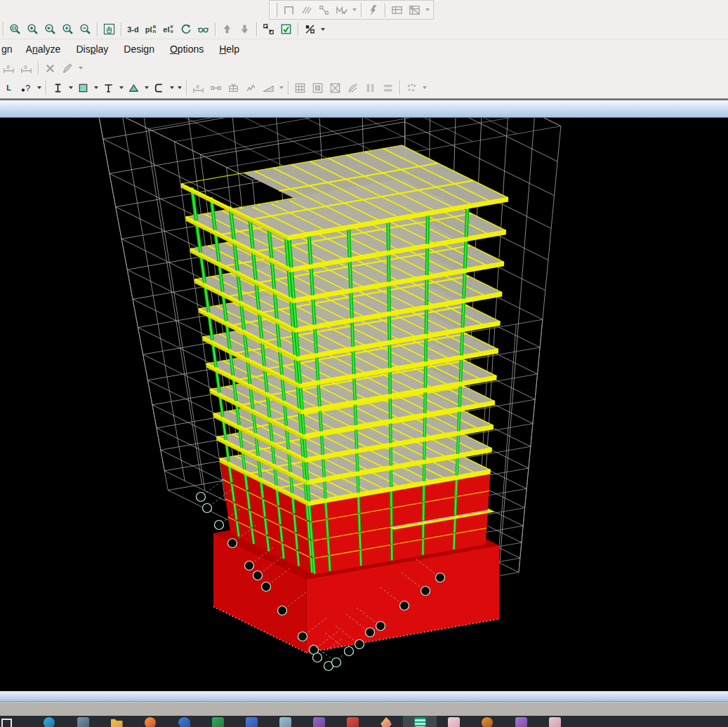 This screenshot has width=728, height=727. What do you see at coordinates (80, 68) in the screenshot?
I see `assign-dropdown` at bounding box center [80, 68].